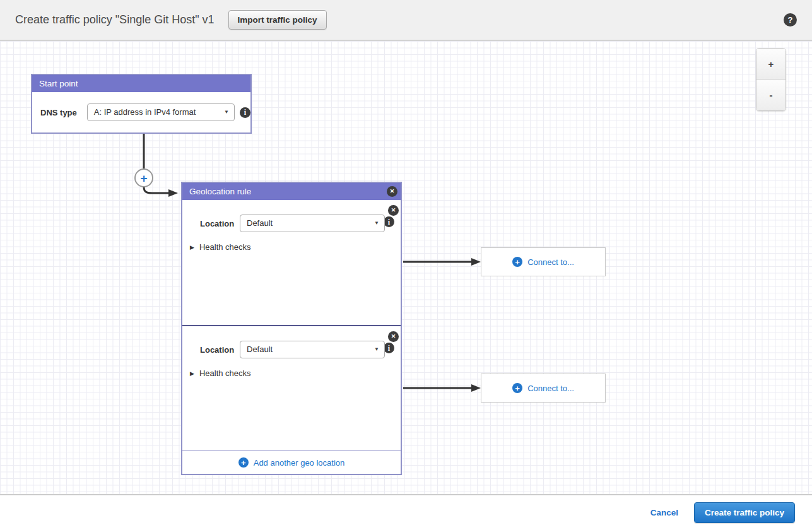  Describe the element at coordinates (115, 20) in the screenshot. I see `page-title: Create traffic policy "Single Git Host" …` at that location.